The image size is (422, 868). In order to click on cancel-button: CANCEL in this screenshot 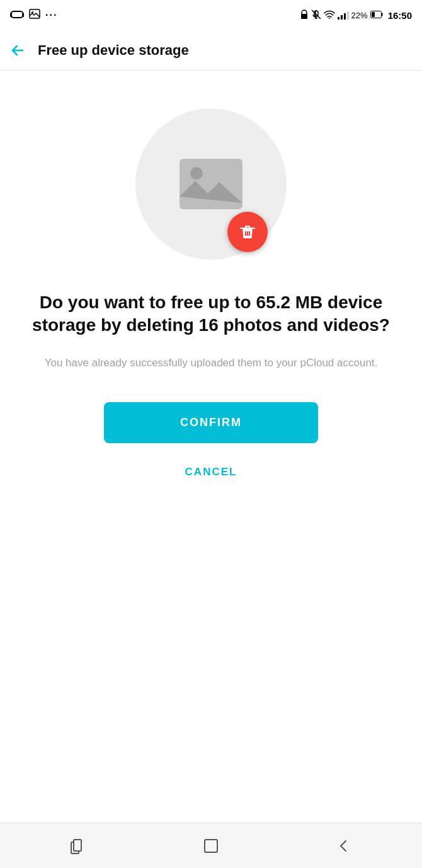, I will do `click(212, 472)`.